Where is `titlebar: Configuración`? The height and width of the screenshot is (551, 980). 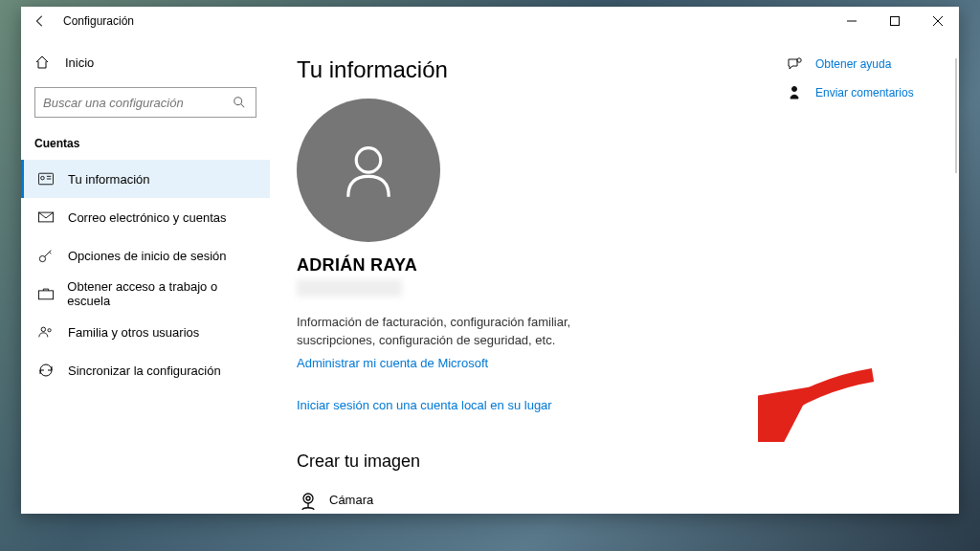 titlebar: Configuración is located at coordinates (490, 21).